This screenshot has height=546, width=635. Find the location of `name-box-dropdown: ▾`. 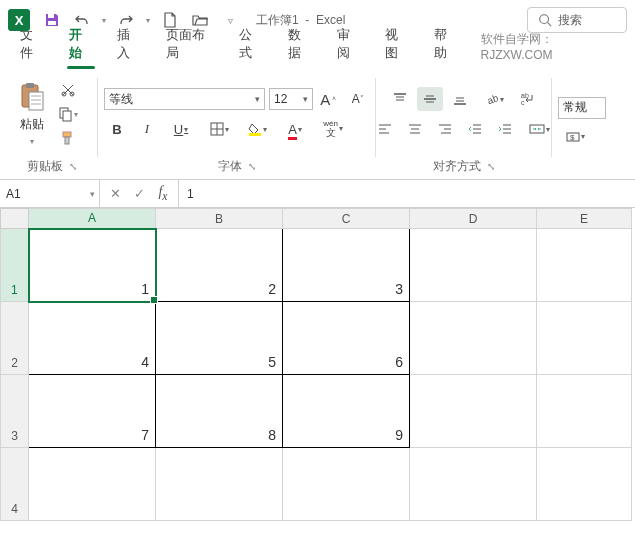

name-box-dropdown: ▾ is located at coordinates (92, 194).